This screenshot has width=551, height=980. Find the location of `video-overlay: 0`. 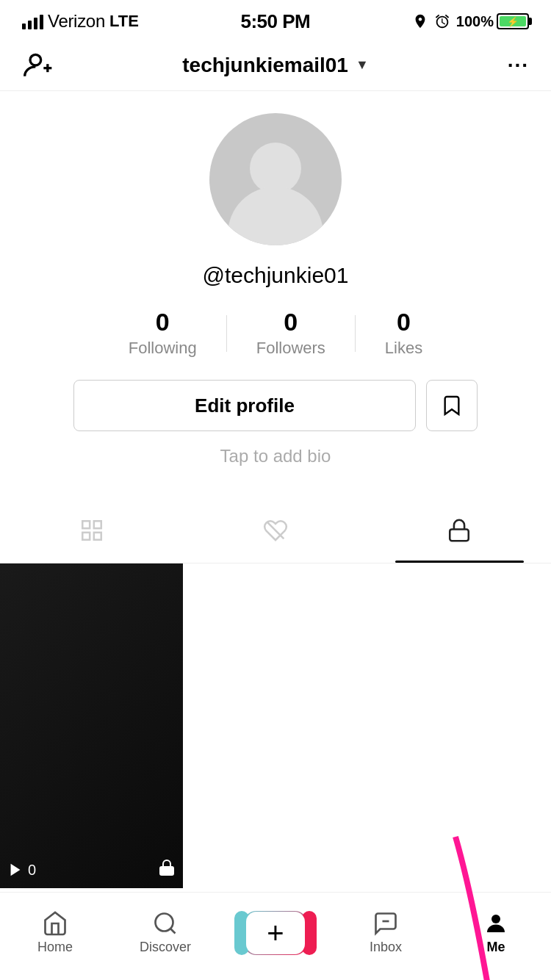

video-overlay: 0 is located at coordinates (91, 870).